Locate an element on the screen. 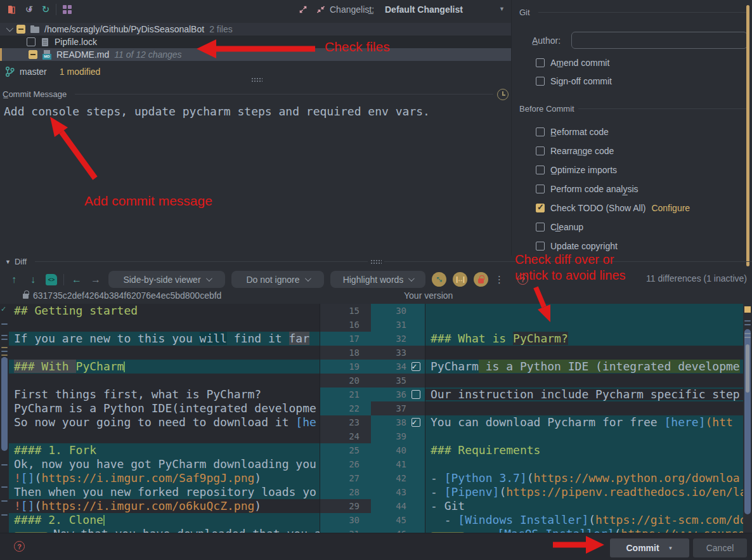 The image size is (752, 560). cancel-button: Cancel is located at coordinates (720, 548).